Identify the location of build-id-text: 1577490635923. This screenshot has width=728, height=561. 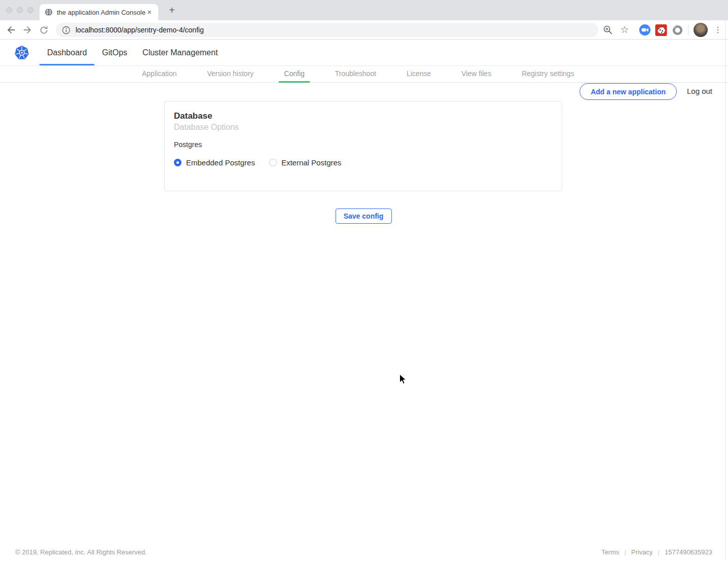
(688, 552).